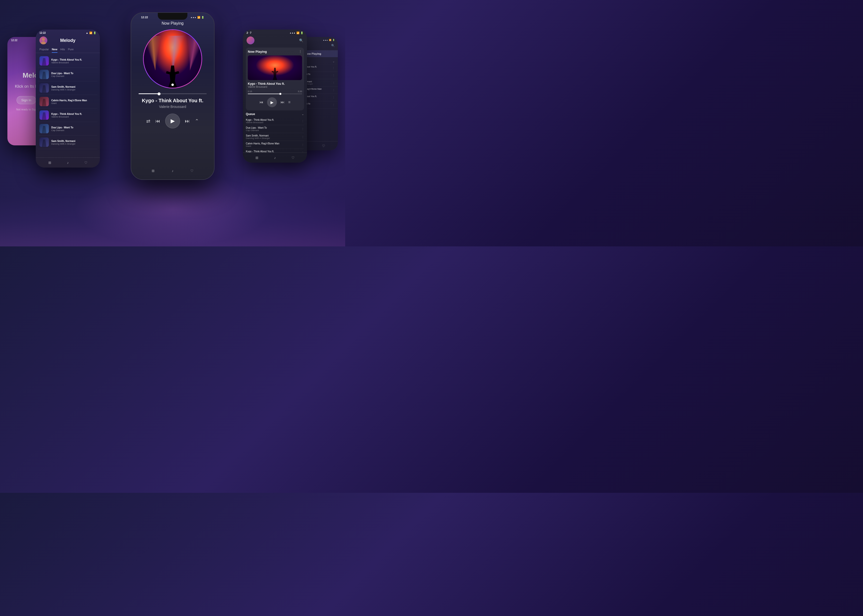 Image resolution: width=863 pixels, height=616 pixels. What do you see at coordinates (334, 83) in the screenshot?
I see `melody-dots-3: ⋮` at bounding box center [334, 83].